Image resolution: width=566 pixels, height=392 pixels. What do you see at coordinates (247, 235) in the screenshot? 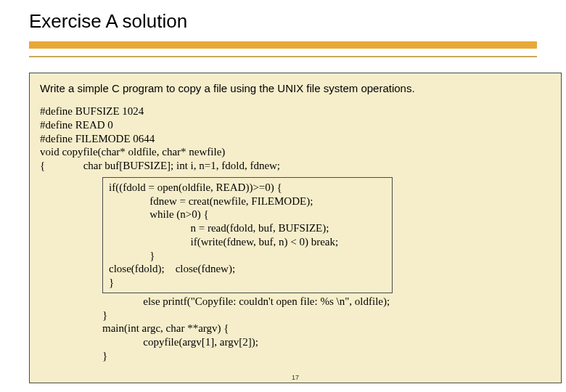
I see `inner-code: if((fdold = open(oldfile, READ))>=0) { f…` at bounding box center [247, 235].